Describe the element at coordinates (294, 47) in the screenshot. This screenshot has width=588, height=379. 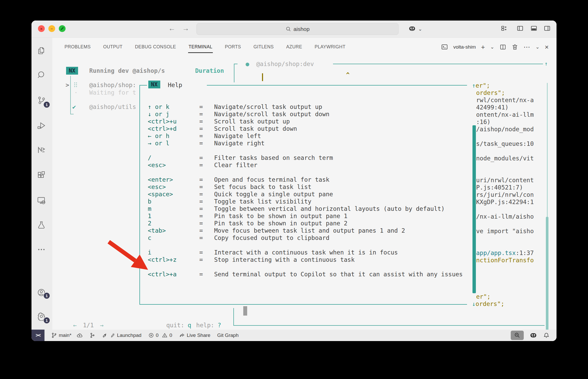
I see `tab-azure: AZURE` at that location.